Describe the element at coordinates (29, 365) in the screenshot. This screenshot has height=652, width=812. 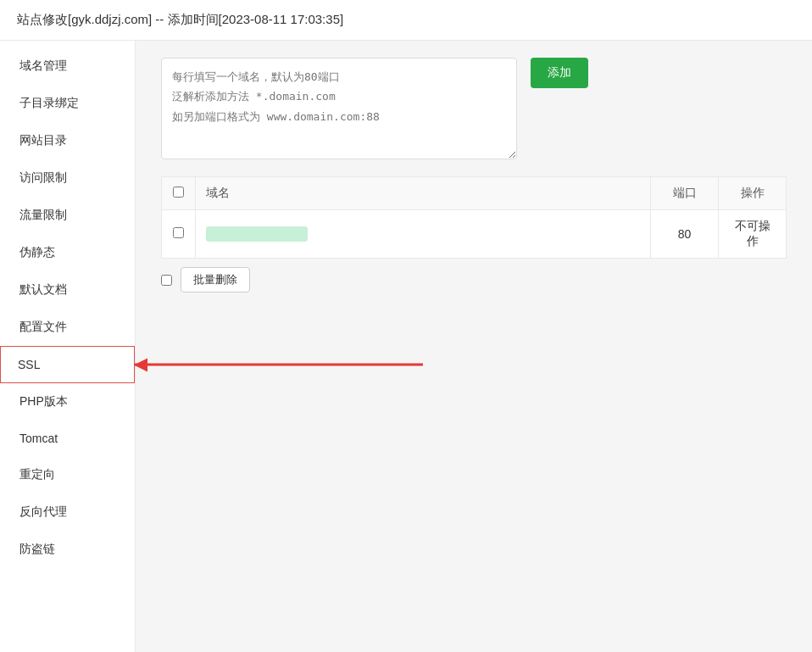
I see `sidebar-item-label: SSL` at that location.